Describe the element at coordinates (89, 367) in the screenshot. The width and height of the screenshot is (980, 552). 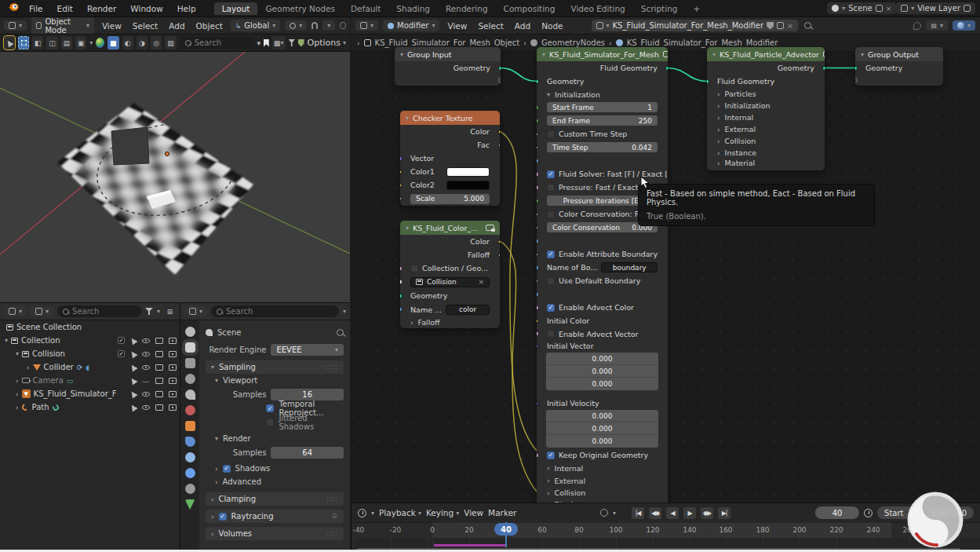
I see `outliner-row-collider: › Collider ⟳ ◖` at that location.